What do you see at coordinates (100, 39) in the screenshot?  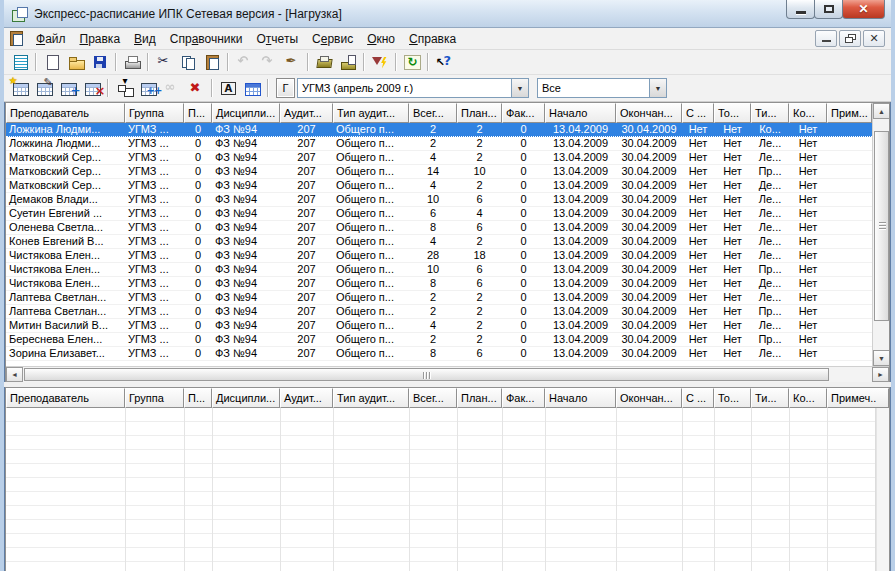 I see `menu-item: Правка` at bounding box center [100, 39].